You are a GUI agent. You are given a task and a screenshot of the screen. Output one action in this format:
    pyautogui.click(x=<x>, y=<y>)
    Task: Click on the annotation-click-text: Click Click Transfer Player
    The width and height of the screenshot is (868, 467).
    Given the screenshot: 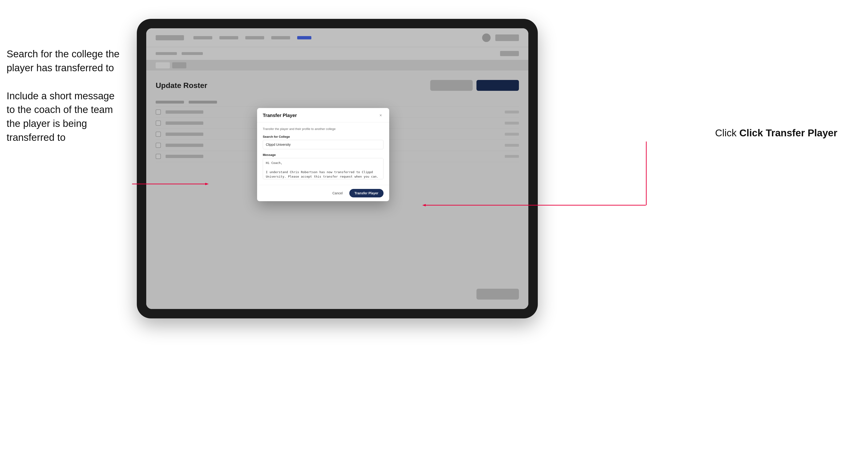 What is the action you would take?
    pyautogui.click(x=776, y=133)
    